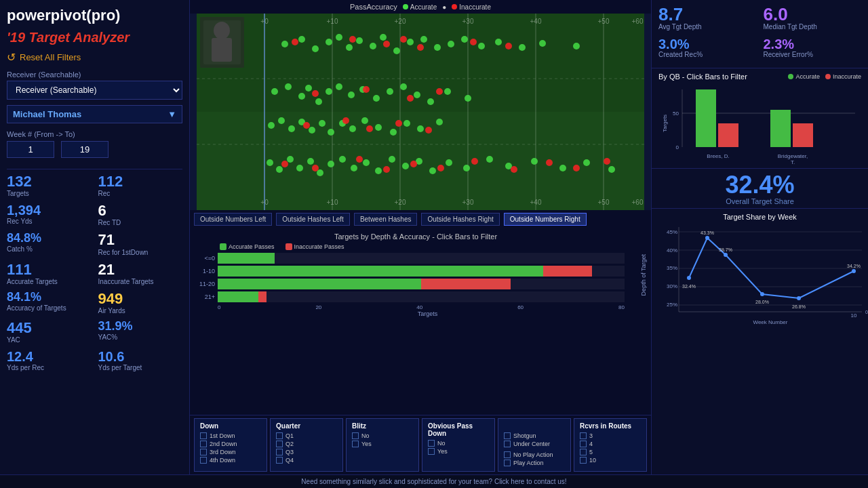 The width and height of the screenshot is (868, 488). I want to click on filter-1st-down: 1st Down, so click(231, 436).